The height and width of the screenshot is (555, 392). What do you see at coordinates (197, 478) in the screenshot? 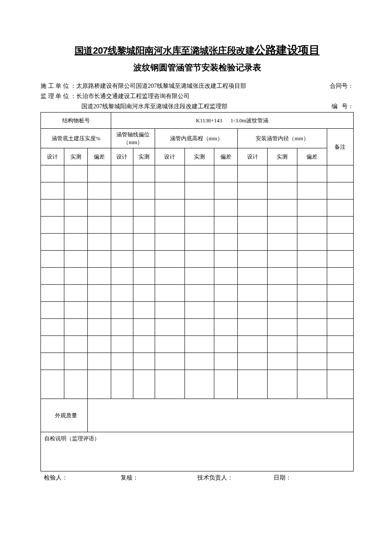
I see `footer-signatures: 检验人： 复核： 技术负责人： 日期：` at bounding box center [197, 478].